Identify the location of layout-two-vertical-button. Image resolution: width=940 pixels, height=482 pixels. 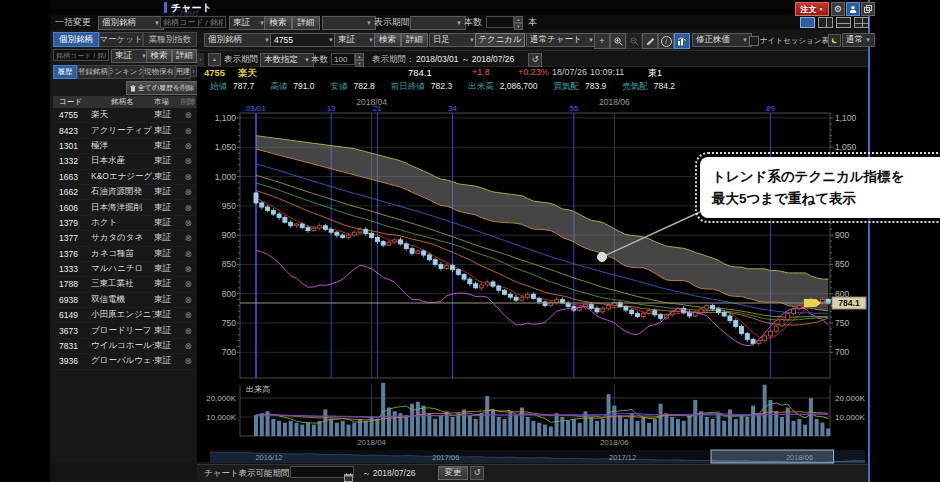
(826, 22).